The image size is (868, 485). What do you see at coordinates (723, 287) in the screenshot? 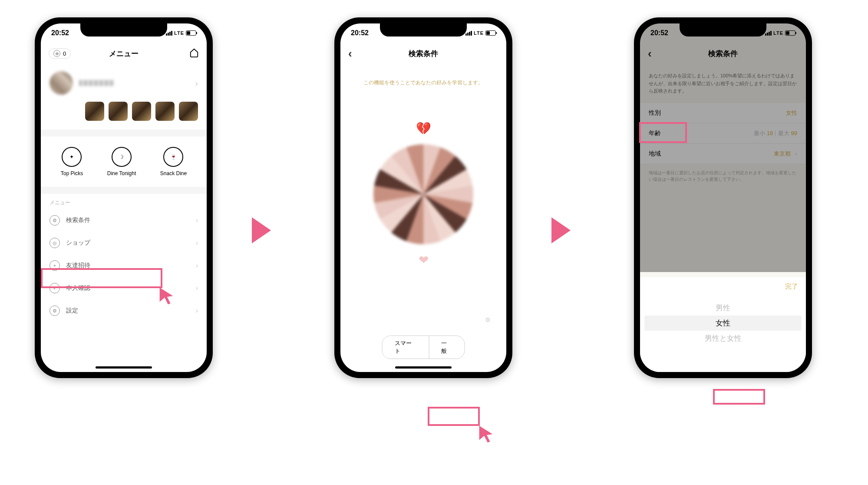
I see `picker-toolbar: 完了` at bounding box center [723, 287].